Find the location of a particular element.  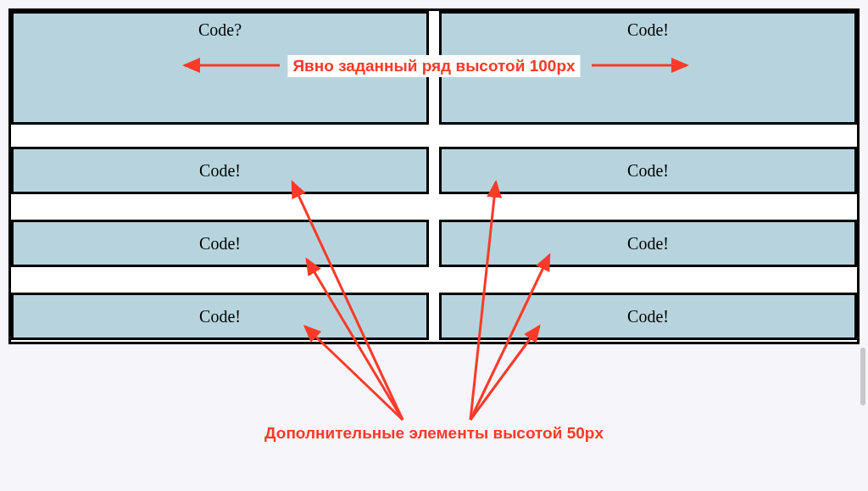

cell-2-1: Code! is located at coordinates (648, 243).